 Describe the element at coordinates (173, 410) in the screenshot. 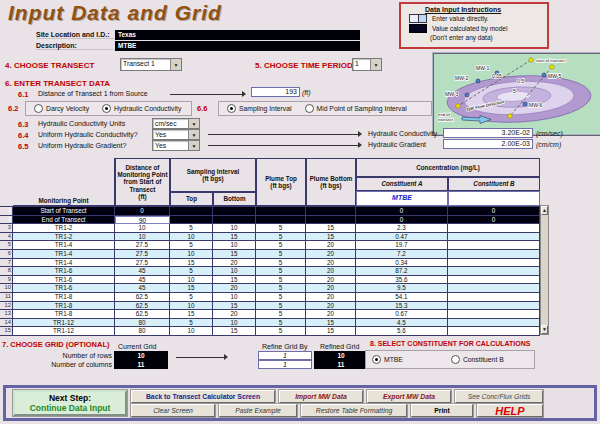

I see `clear-screen-button: Clear Screen` at that location.